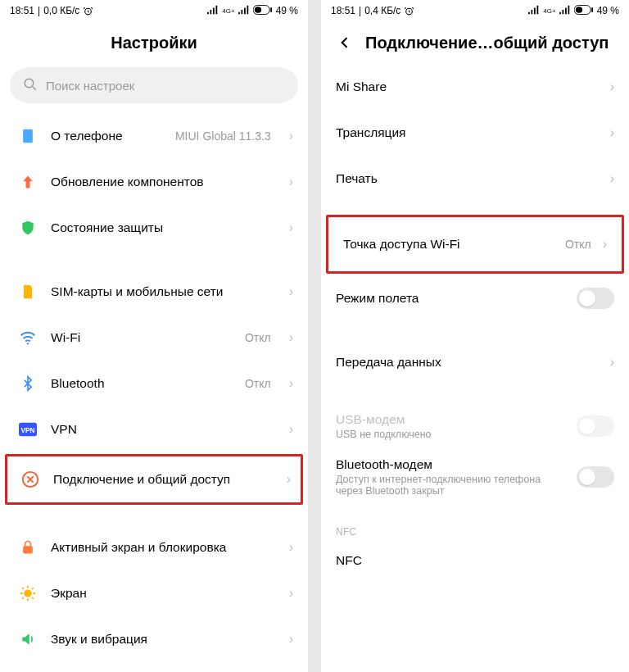 The image size is (629, 672). Describe the element at coordinates (28, 429) in the screenshot. I see `vpn-icon: VPN` at that location.